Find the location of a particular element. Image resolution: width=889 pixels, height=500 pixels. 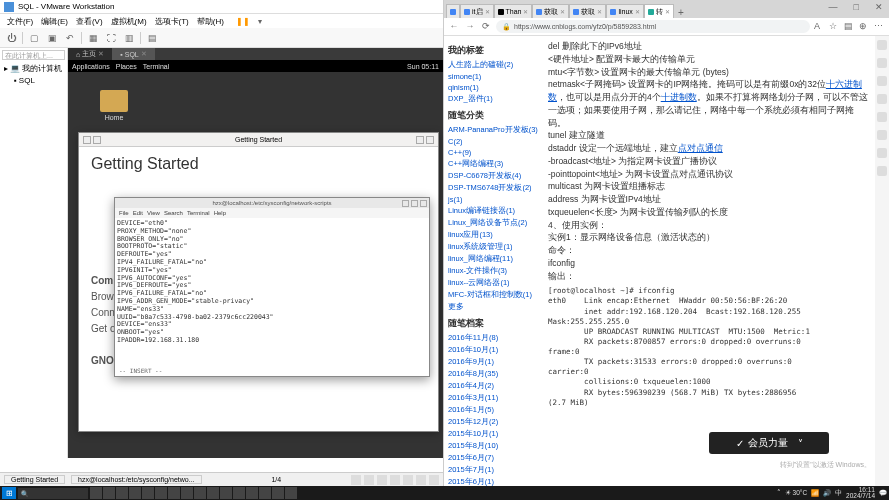

term-menu-help: Help is located at coordinates (220, 213).